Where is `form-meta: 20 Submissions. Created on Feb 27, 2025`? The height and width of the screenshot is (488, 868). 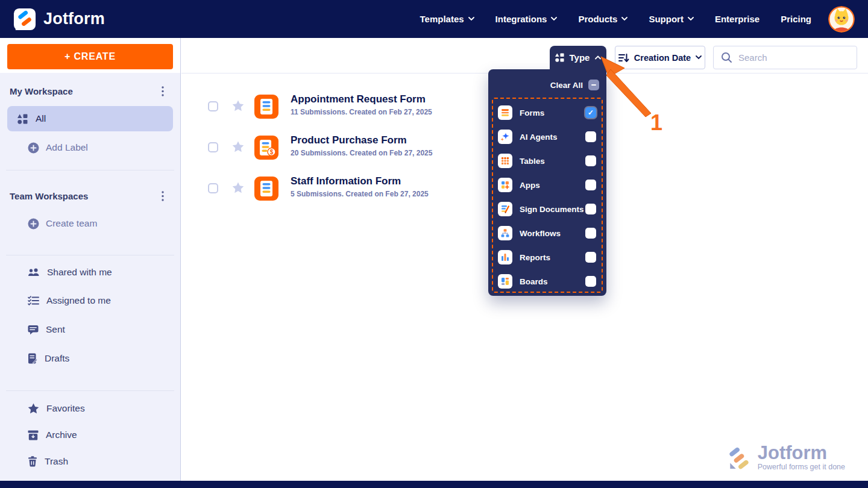
form-meta: 20 Submissions. Created on Feb 27, 2025 is located at coordinates (362, 153).